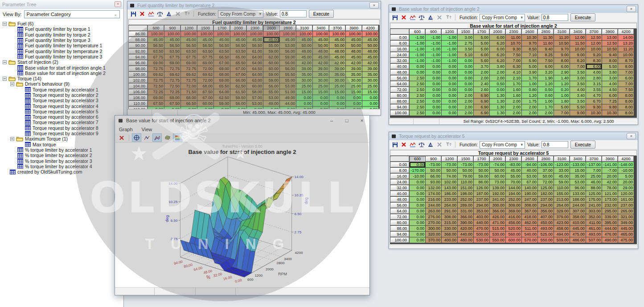  What do you see at coordinates (400, 55) in the screenshot?
I see `row-header: 24.00` at bounding box center [400, 55].